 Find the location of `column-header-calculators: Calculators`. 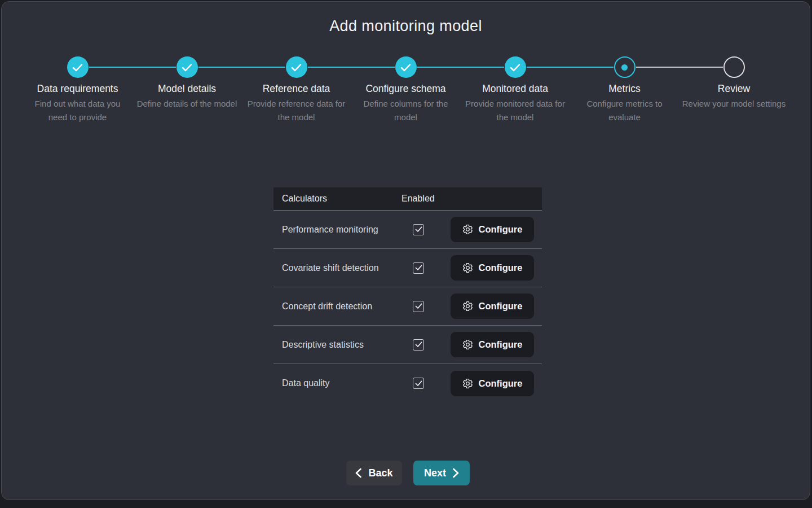

column-header-calculators: Calculators is located at coordinates (342, 199).